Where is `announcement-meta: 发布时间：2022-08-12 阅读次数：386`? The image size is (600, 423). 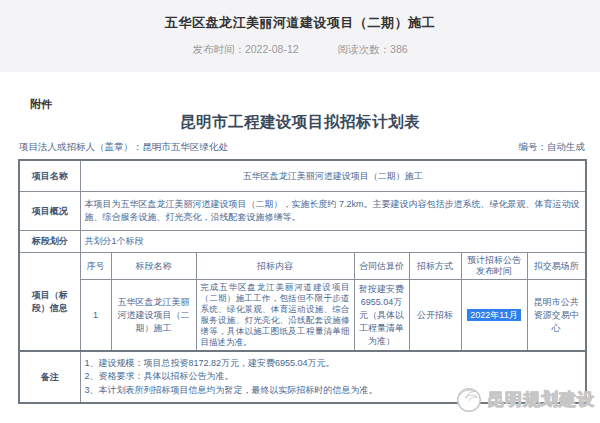
announcement-meta: 发布时间：2022-08-12 阅读次数：386 is located at coordinates (300, 50).